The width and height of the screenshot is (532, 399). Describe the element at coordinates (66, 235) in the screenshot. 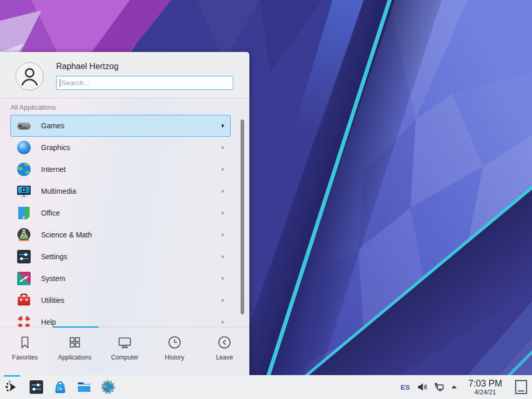

I see `category-label: Science & Math` at that location.